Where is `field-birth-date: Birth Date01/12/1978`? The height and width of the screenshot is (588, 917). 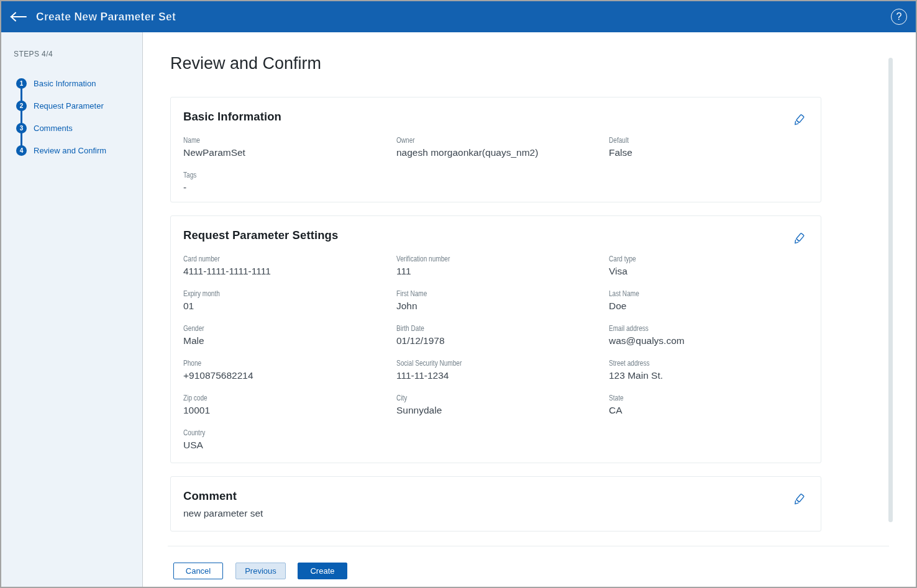 field-birth-date: Birth Date01/12/1978 is located at coordinates (503, 335).